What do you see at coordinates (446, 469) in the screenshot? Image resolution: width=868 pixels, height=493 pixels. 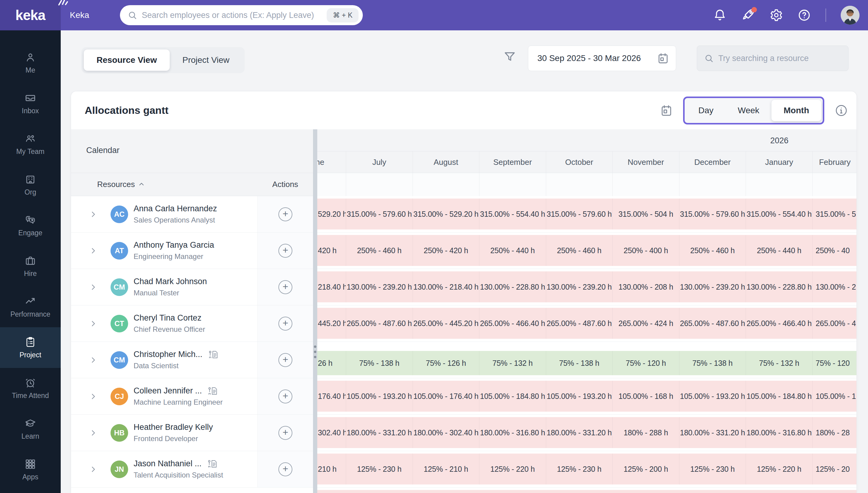 I see `allocation-cell: 125% - 210 h` at bounding box center [446, 469].